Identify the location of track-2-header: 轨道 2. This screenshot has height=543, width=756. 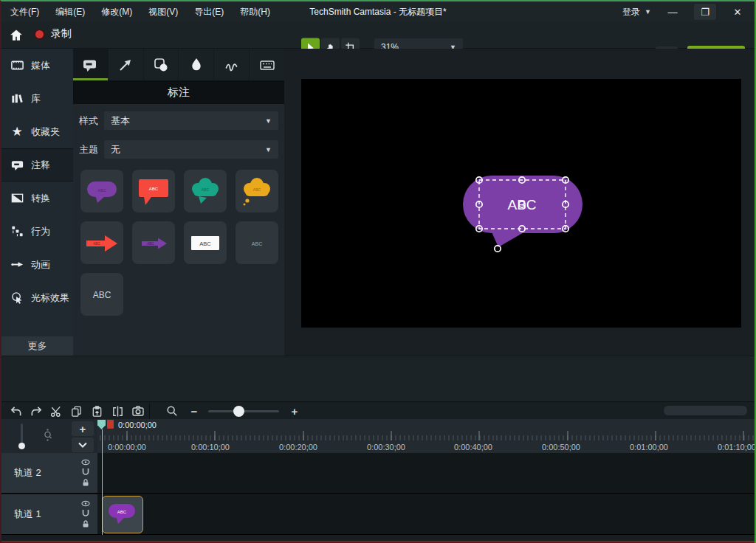
(37, 473).